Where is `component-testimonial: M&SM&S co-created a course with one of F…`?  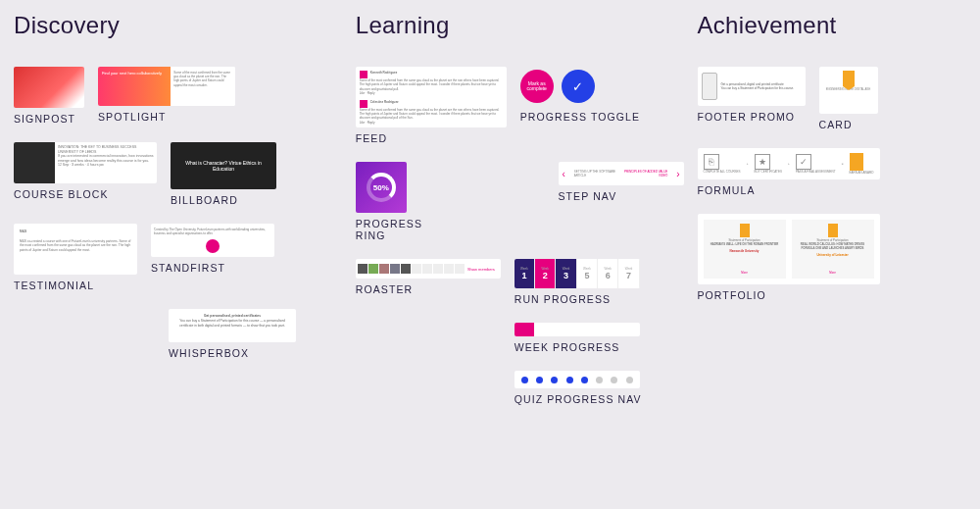
component-testimonial: M&SM&S co-created a course with one of F… is located at coordinates (75, 257).